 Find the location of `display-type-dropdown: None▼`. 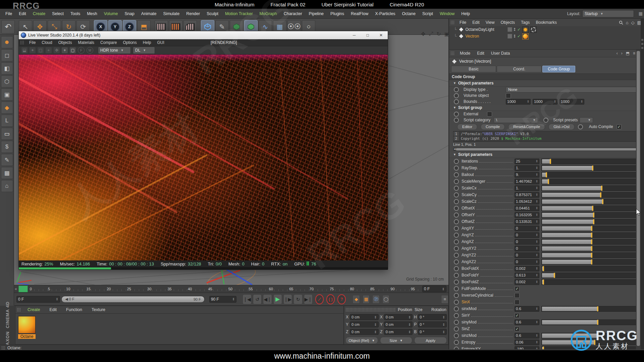

display-type-dropdown: None▼ is located at coordinates (573, 90).